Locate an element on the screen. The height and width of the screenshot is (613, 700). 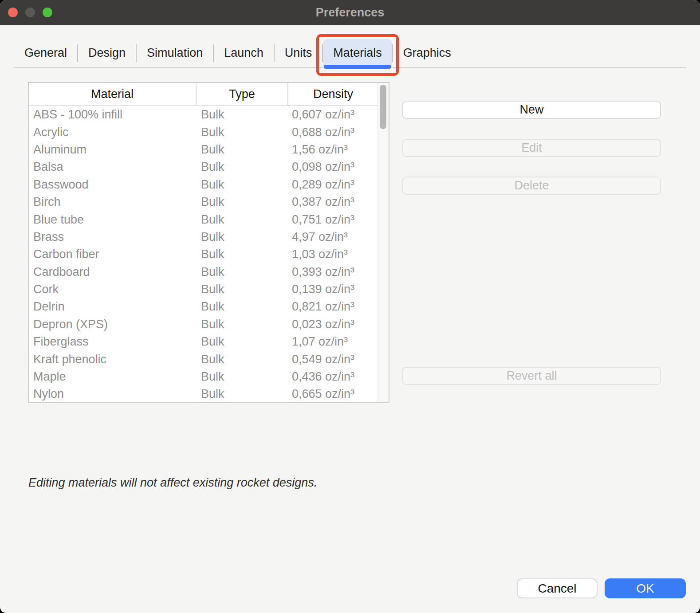
cell-density: 0,289 oz/in³ is located at coordinates (333, 185).